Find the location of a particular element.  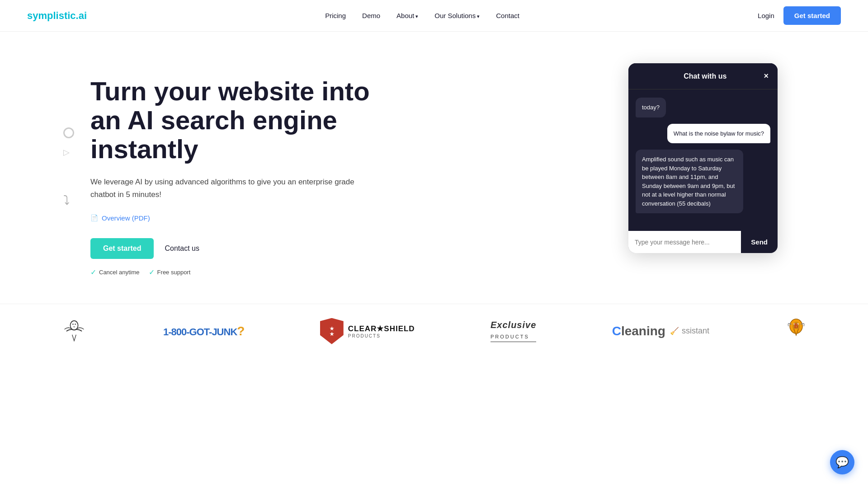

cleaning-leaning: leaning is located at coordinates (643, 331).